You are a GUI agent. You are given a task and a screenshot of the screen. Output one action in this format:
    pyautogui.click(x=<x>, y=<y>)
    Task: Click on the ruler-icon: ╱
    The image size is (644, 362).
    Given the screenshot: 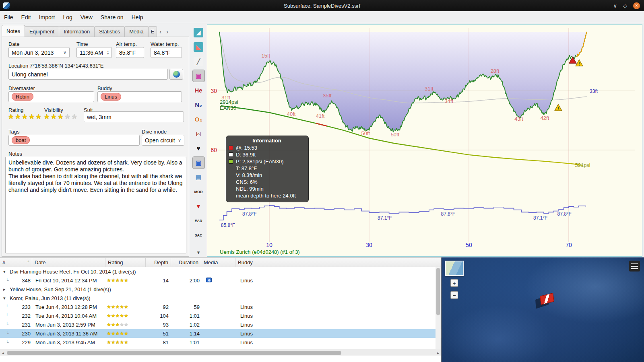 What is the action you would take?
    pyautogui.click(x=199, y=61)
    